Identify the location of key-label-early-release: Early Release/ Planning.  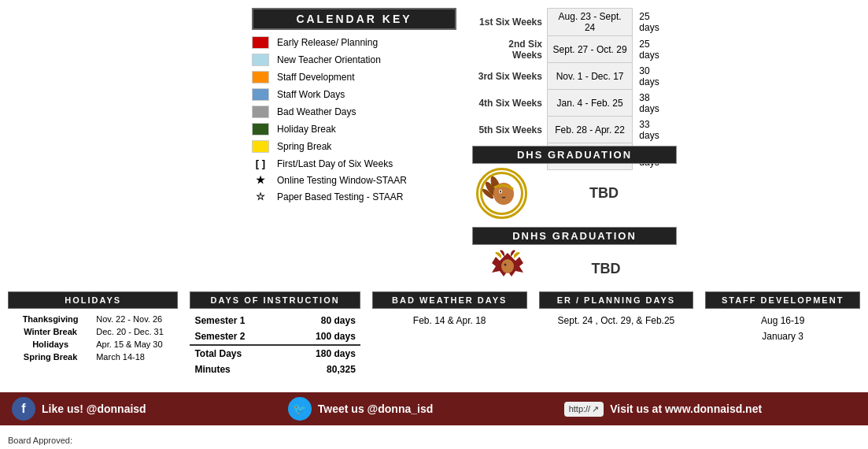
(327, 43).